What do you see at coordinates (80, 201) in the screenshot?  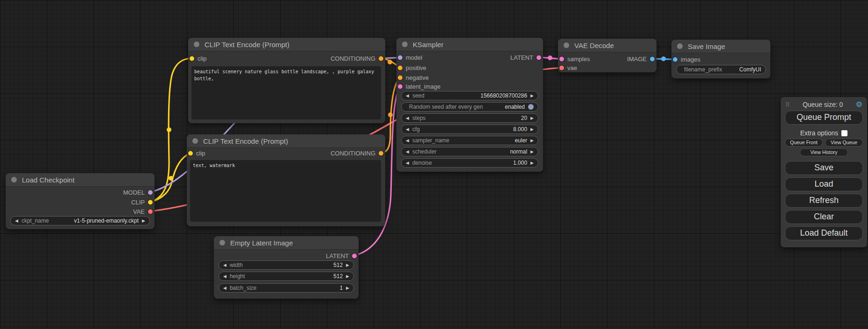 I see `node-load-checkpoint: Load CheckpointMODELCLIPVAE◀ckpt_namev1-…` at bounding box center [80, 201].